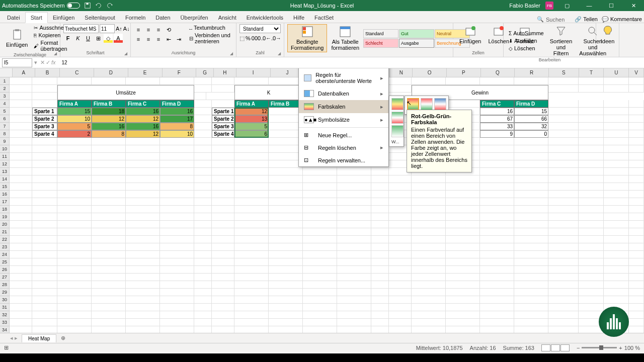 This screenshot has width=644, height=362. I want to click on clear-button: ◇ Löschen, so click(526, 48).